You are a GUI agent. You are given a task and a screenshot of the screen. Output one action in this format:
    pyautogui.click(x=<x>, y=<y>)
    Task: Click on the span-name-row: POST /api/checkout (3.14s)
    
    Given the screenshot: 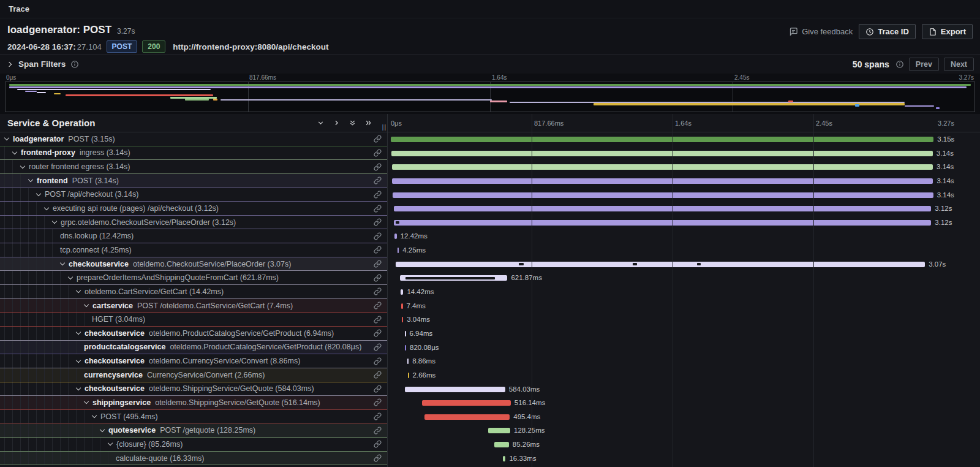 What is the action you would take?
    pyautogui.click(x=194, y=195)
    